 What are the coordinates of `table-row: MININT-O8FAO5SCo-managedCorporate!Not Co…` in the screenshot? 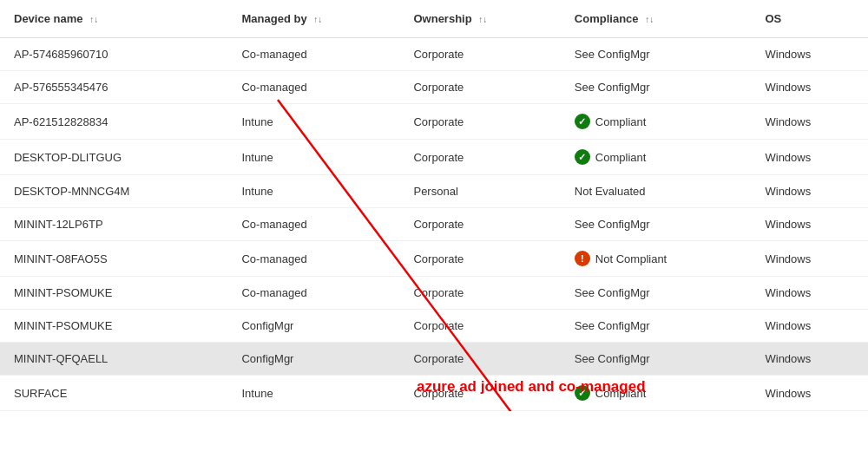 It's located at (434, 258).